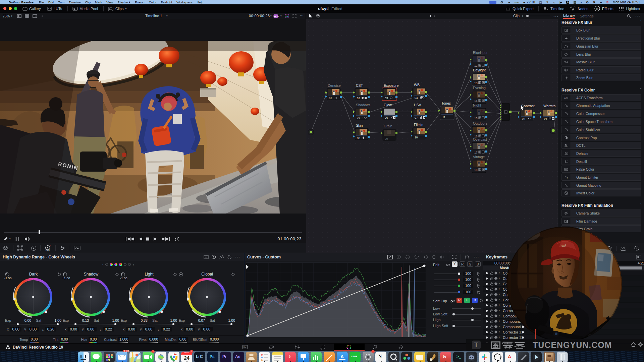 This screenshot has height=362, width=644. I want to click on svg-text: T, so click(568, 178).